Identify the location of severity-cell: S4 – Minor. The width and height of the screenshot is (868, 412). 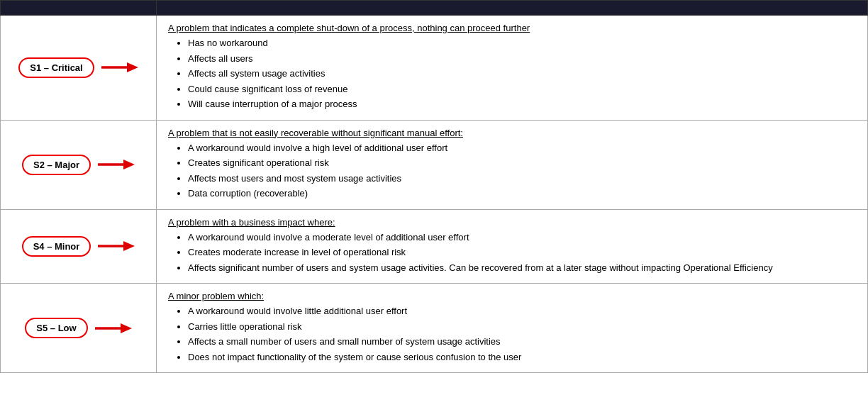
(79, 247).